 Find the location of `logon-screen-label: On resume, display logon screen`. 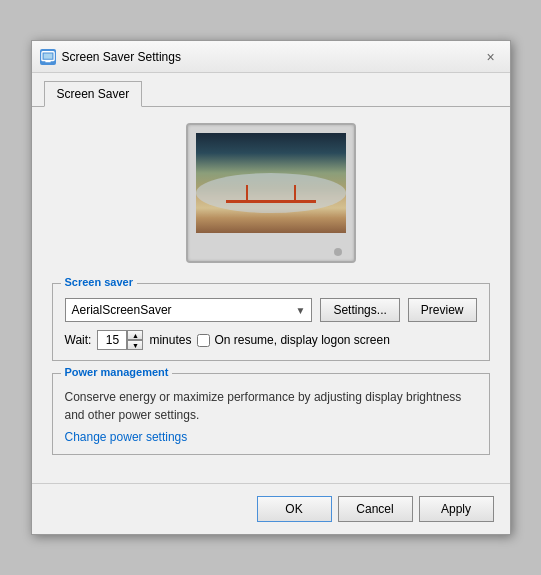

logon-screen-label: On resume, display logon screen is located at coordinates (293, 340).